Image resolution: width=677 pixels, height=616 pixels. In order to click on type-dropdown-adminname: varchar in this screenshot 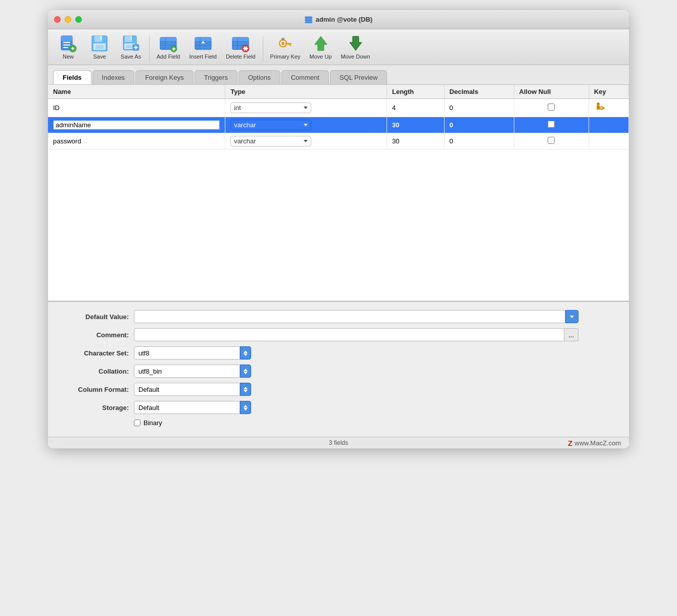, I will do `click(271, 125)`.